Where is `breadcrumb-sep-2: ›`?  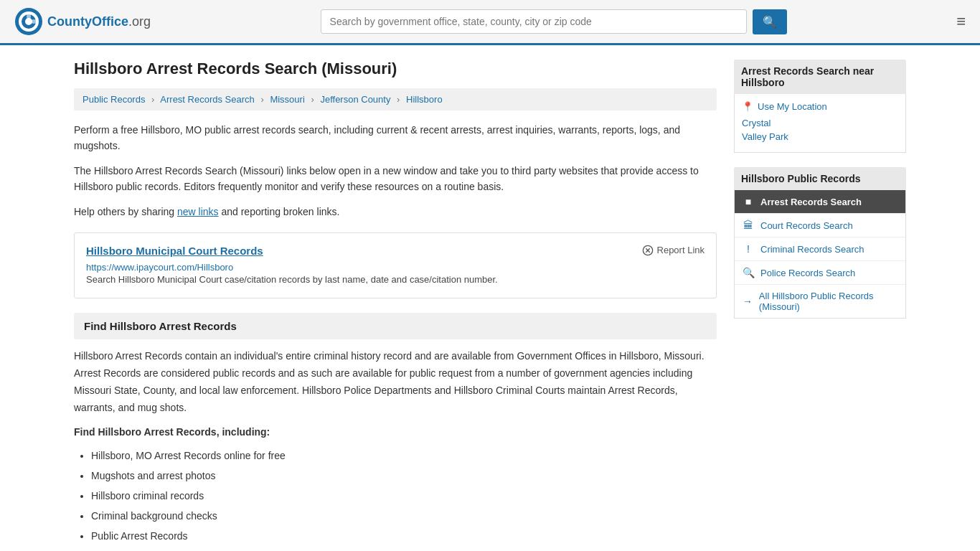
breadcrumb-sep-2: › is located at coordinates (262, 99).